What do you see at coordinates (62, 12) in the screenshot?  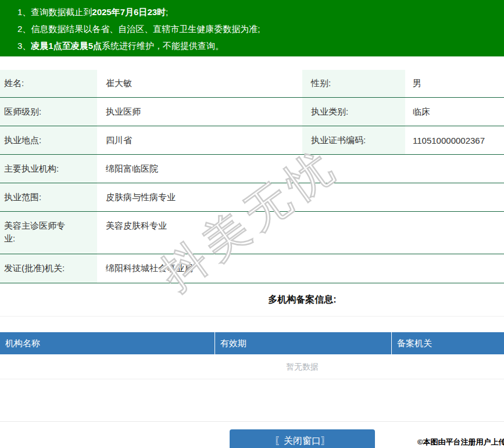 I see `notice-text: 查询数据截止到` at bounding box center [62, 12].